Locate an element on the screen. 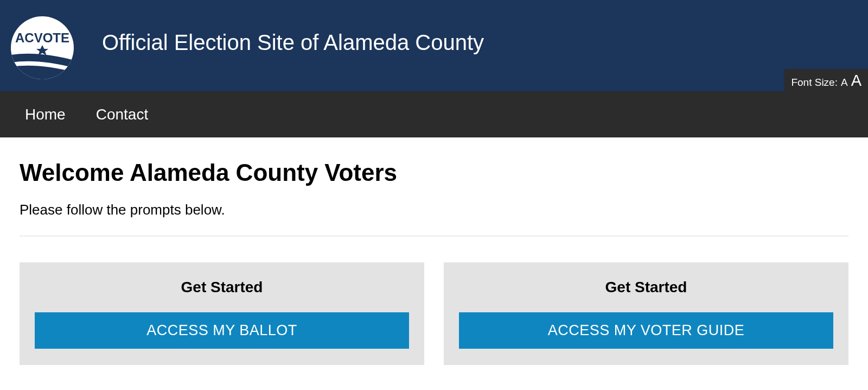 This screenshot has width=868, height=390. nav-contact: Contact is located at coordinates (123, 115).